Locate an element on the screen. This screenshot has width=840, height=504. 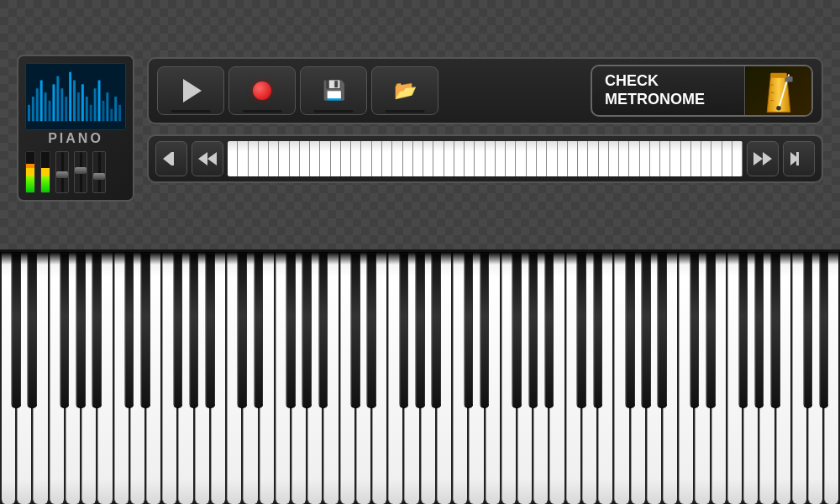
mini-keyboard-display is located at coordinates (486, 159).